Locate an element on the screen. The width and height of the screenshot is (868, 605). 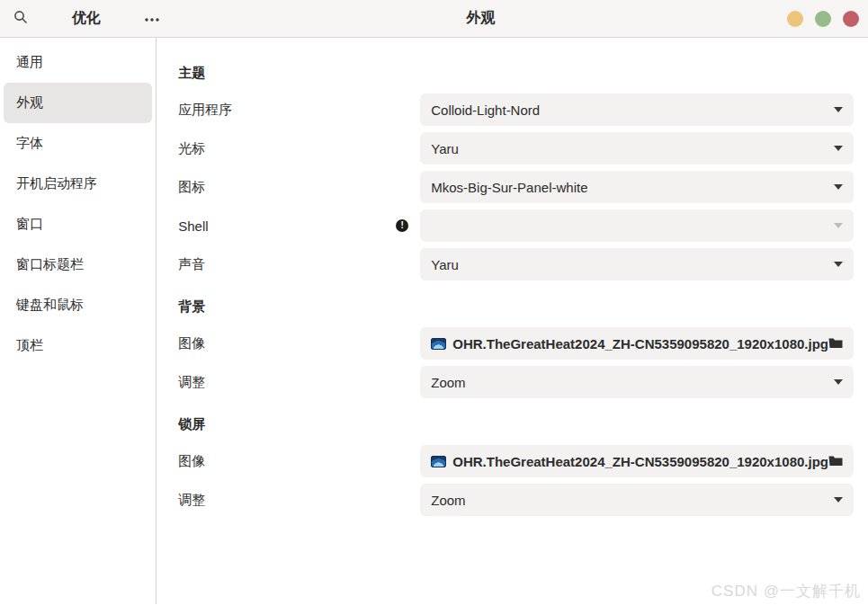
close-button is located at coordinates (851, 19).